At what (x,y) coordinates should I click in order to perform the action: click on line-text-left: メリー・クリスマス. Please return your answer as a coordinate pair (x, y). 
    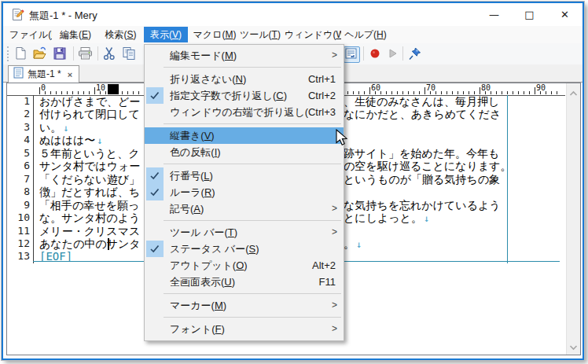
    Looking at the image, I should click on (90, 231).